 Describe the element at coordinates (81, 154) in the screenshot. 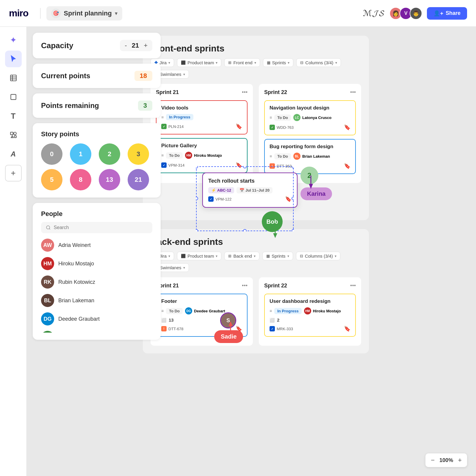

I see `story-dot-1: 1` at that location.